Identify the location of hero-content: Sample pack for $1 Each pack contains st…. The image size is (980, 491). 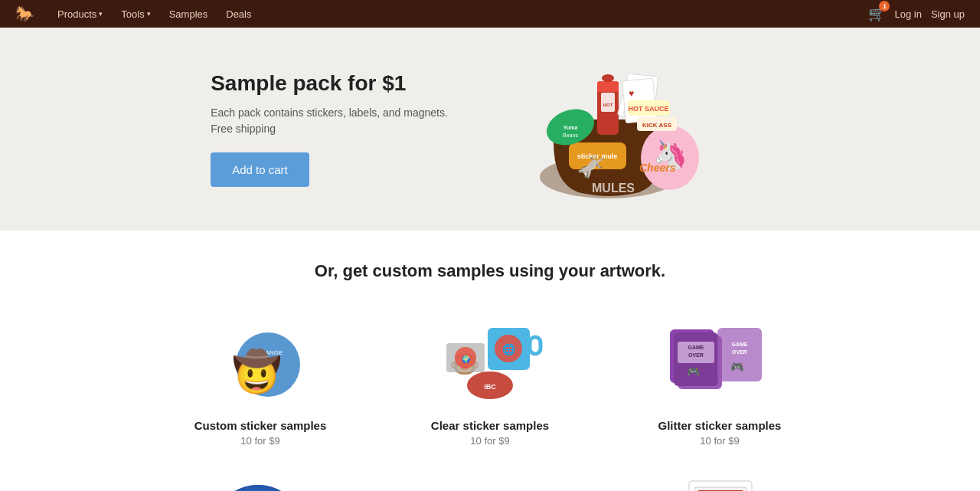
(329, 129).